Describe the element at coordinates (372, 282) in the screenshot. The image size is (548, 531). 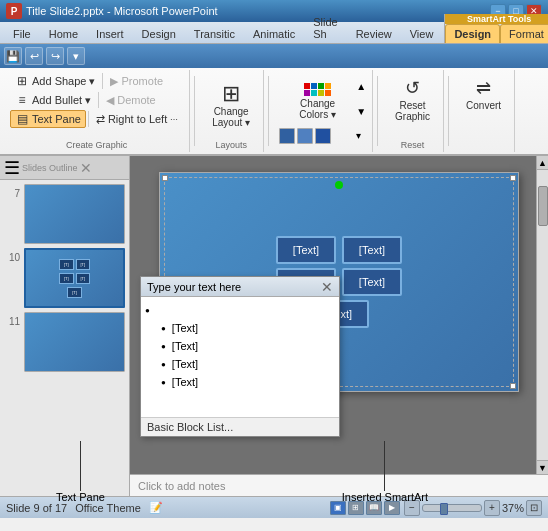
I see `smartart-box-4: [Text]` at that location.